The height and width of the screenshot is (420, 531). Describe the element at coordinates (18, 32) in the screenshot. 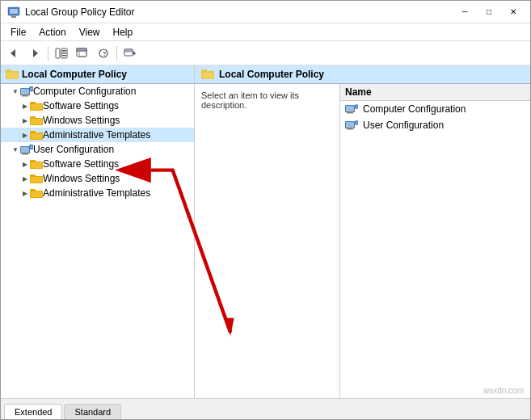

I see `menu-file: File` at that location.